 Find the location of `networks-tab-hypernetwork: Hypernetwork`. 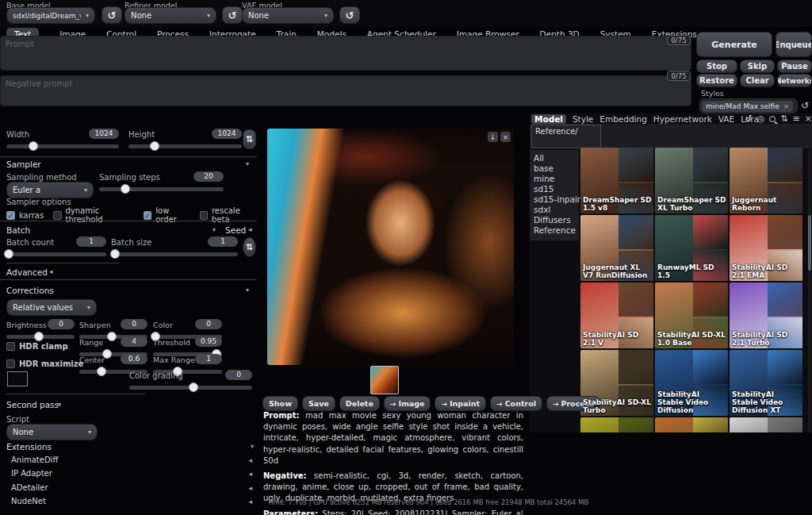

networks-tab-hypernetwork: Hypernetwork is located at coordinates (683, 119).